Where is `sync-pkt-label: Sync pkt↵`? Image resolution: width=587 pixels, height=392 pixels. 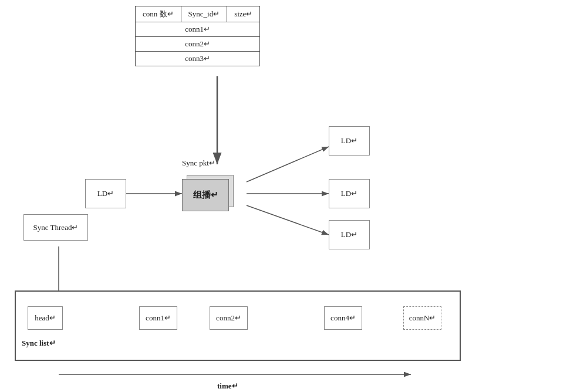 sync-pkt-label: Sync pkt↵ is located at coordinates (198, 163).